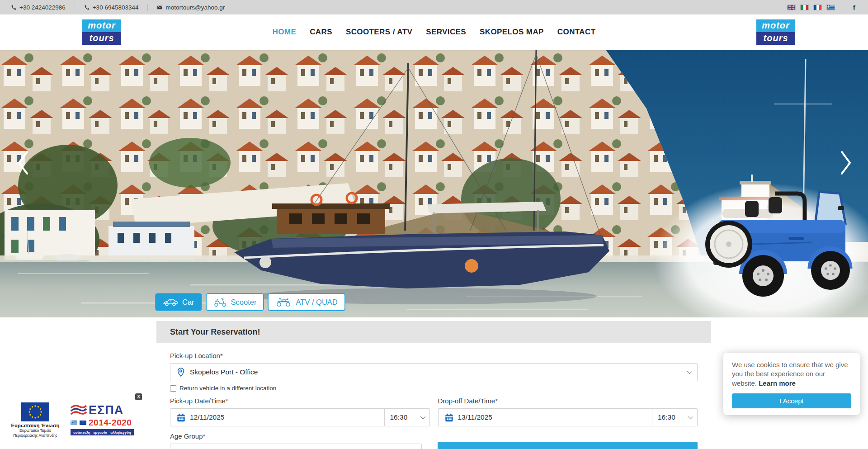 The height and width of the screenshot is (449, 868). Describe the element at coordinates (666, 417) in the screenshot. I see `dropoff-time-value: 16:30` at that location.